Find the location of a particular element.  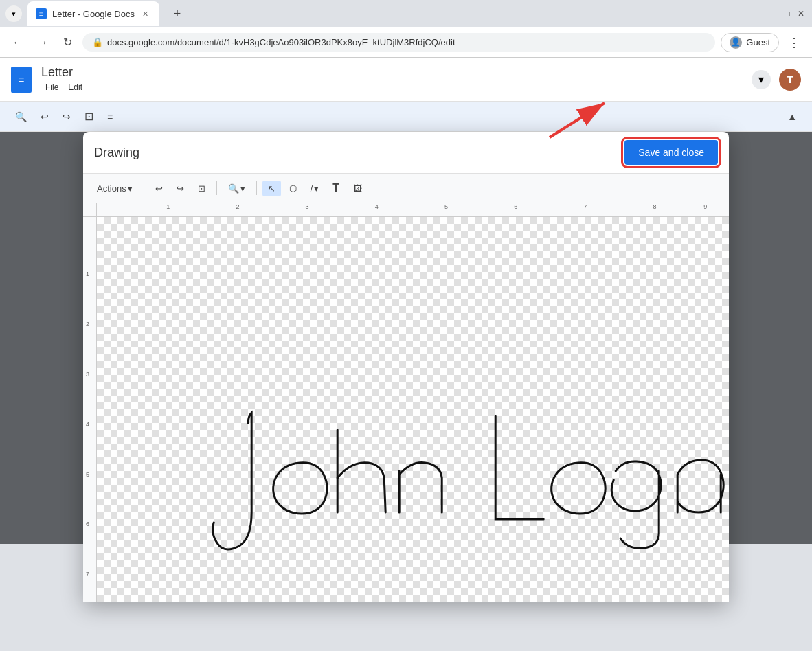

redo-btn: ↪ is located at coordinates (67, 117).